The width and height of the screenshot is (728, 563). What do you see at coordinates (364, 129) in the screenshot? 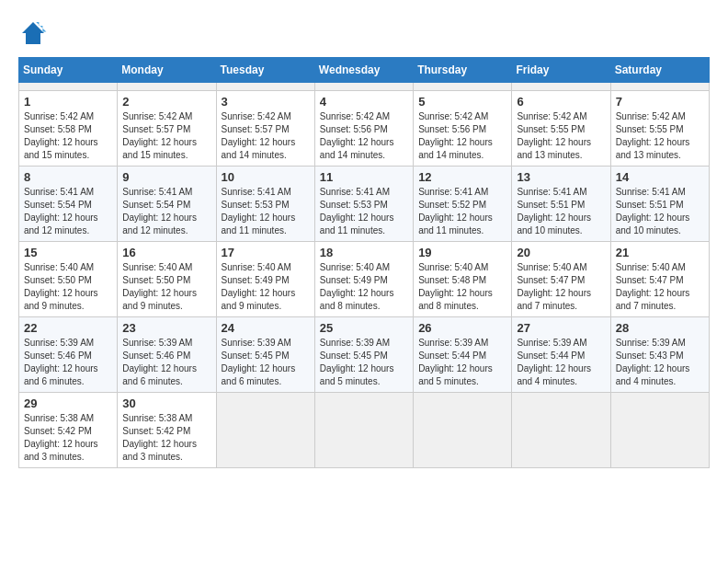
I see `calendar-week-row: 1Sunrise: 5:42 AMSunset: 5:58 PMDaylight…` at bounding box center [364, 129].